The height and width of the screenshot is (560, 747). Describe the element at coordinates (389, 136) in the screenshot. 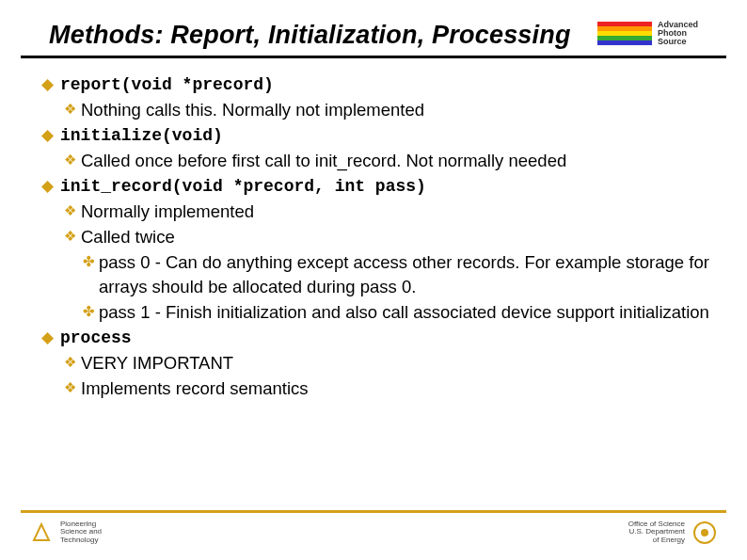

I see `method-name: initialize(void)` at that location.